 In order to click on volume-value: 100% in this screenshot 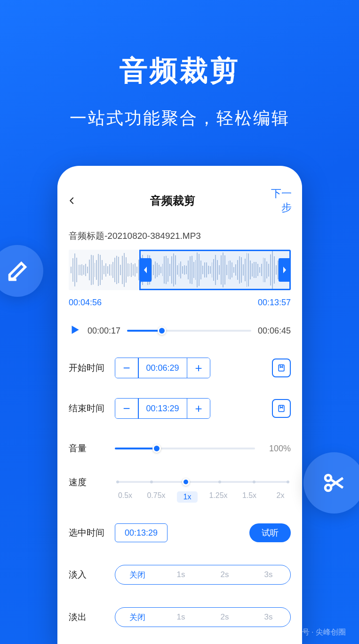, I will do `click(277, 448)`.